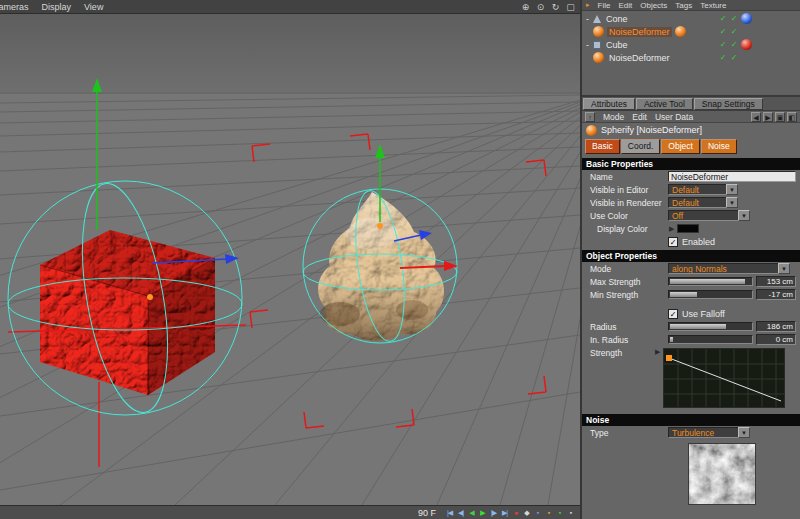 This screenshot has height=519, width=800. Describe the element at coordinates (540, 7) in the screenshot. I see `zoom-icon: ⊙` at that location.